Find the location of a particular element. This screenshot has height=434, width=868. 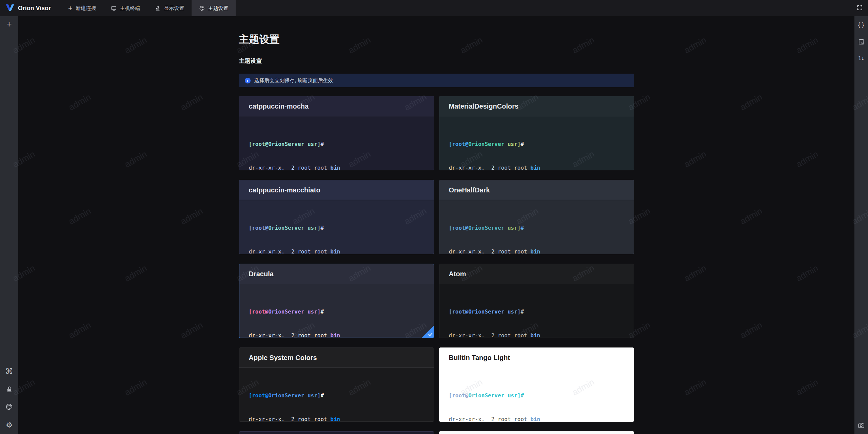

tab-host-terminal: 主机终端 is located at coordinates (125, 8).